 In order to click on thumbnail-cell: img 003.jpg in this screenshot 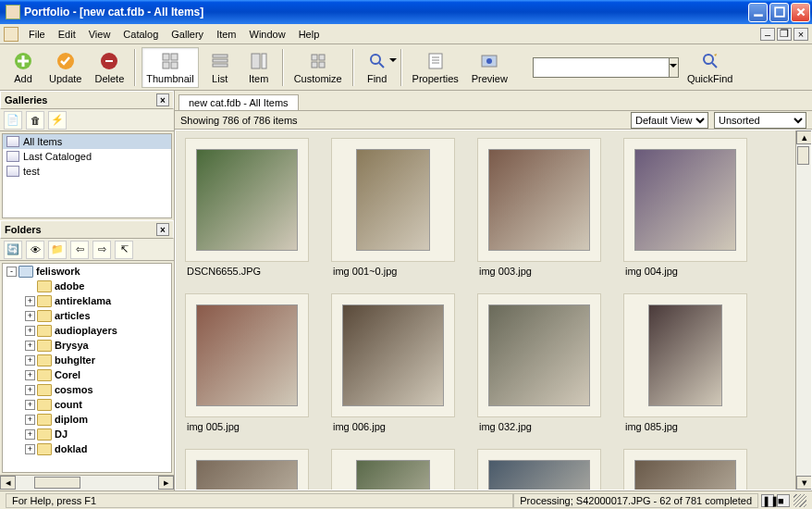, I will do `click(547, 207)`.